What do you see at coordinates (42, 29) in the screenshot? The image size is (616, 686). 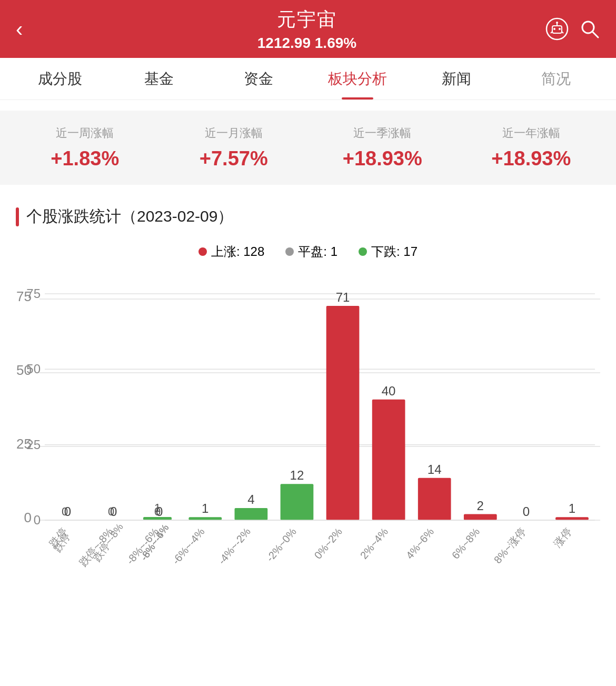 I see `header-left: ‹` at bounding box center [42, 29].